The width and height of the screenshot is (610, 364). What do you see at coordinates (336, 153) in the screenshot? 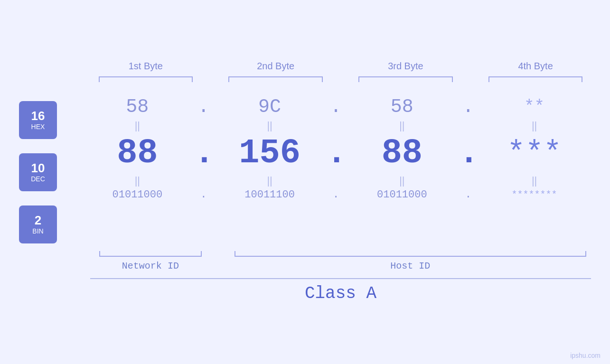
I see `dec-row: 88 . 156 . 88 . ***` at bounding box center [336, 153].